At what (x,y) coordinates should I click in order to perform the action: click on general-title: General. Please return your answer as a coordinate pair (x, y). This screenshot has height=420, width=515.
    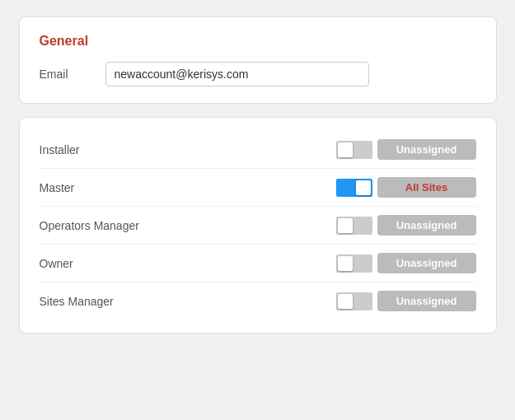
    Looking at the image, I should click on (258, 41).